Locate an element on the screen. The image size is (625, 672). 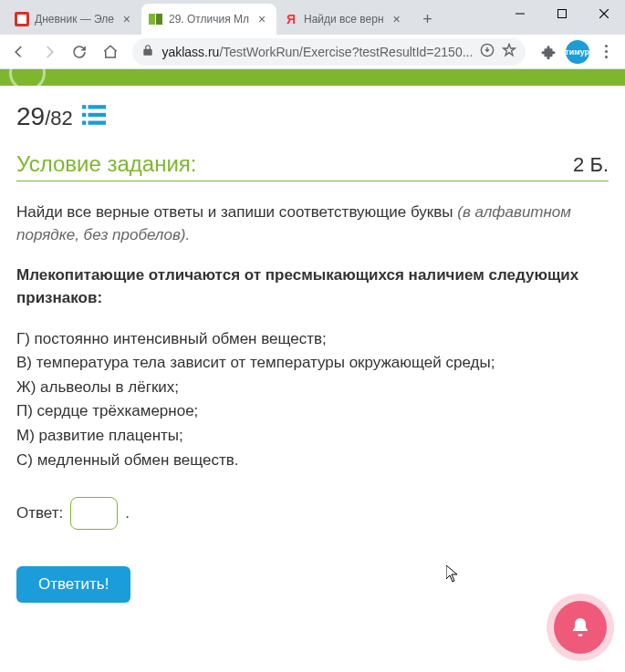
task-progress: 29/82 is located at coordinates (312, 117).